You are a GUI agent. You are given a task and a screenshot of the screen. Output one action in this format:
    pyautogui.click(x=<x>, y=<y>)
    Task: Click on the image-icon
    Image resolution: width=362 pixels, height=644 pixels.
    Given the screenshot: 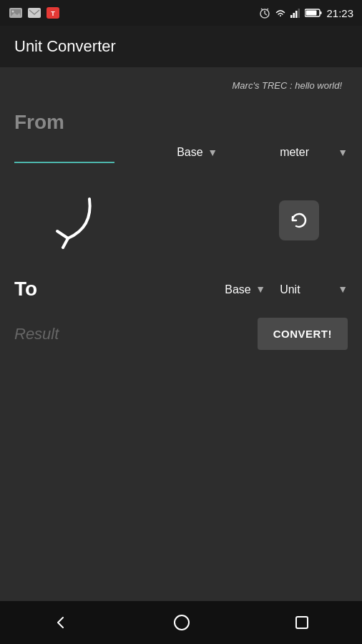 What is the action you would take?
    pyautogui.click(x=16, y=13)
    